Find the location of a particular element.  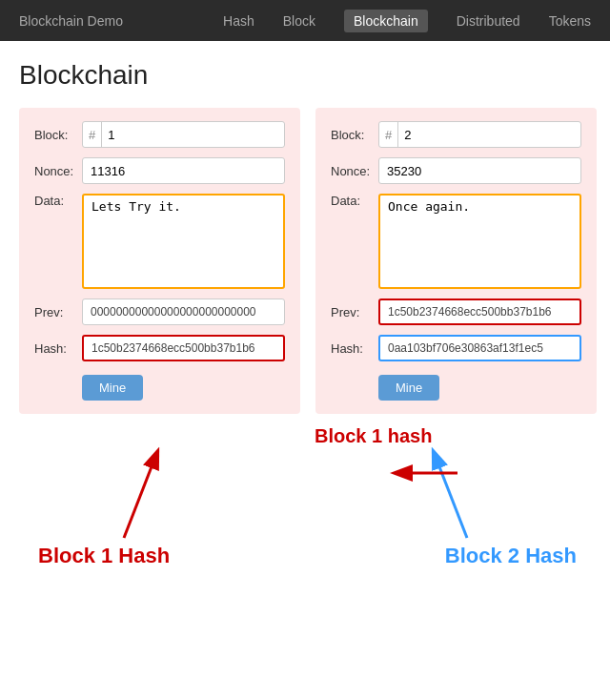

block2-num-wrapper: # is located at coordinates (480, 134).